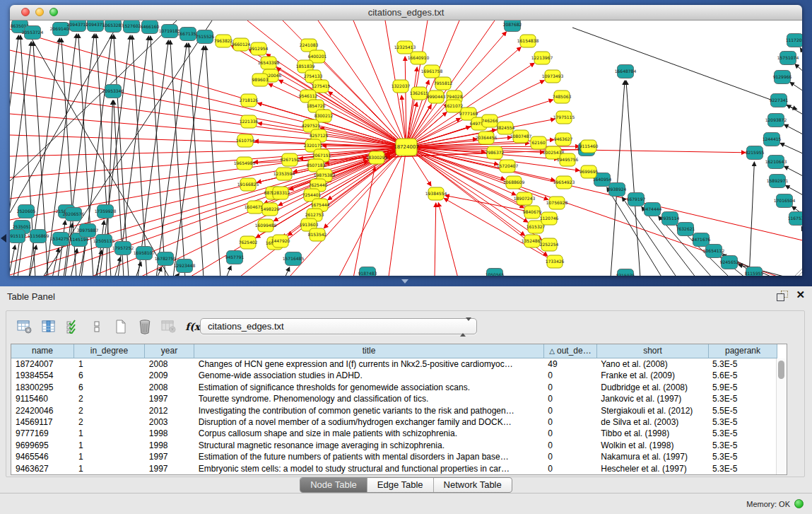 Image resolution: width=812 pixels, height=514 pixels. Describe the element at coordinates (394, 375) in the screenshot. I see `table-row: 1938455462009Genome-wide association stu…` at that location.